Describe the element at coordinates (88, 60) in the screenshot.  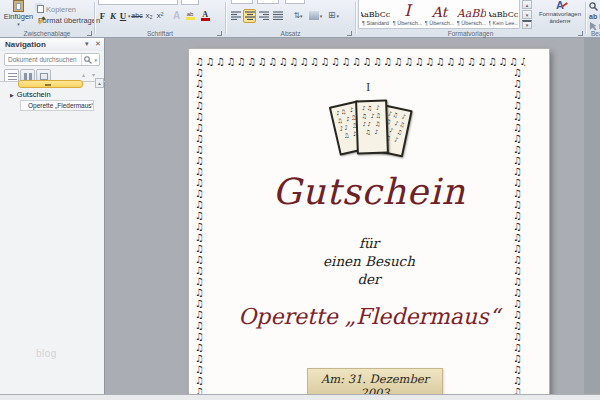
I see `magnifier-icon` at that location.